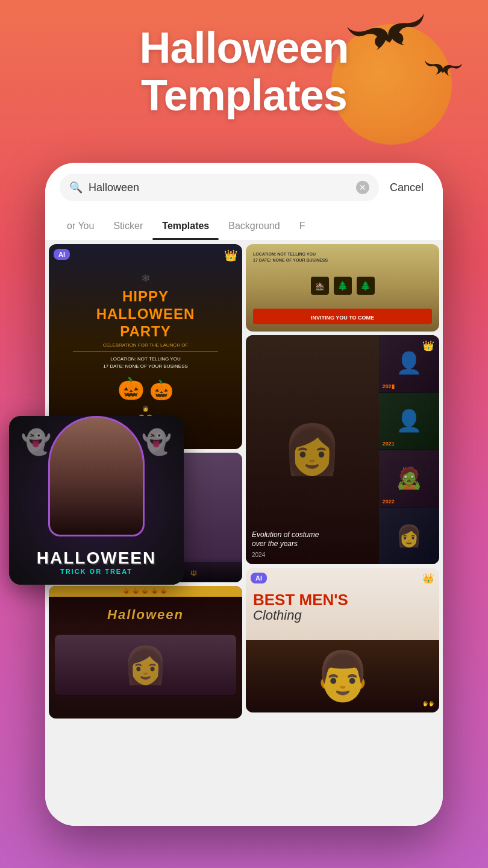 The height and width of the screenshot is (868, 488). What do you see at coordinates (96, 500) in the screenshot?
I see `sticker-overlay-card: 👻 👻 HALLOWEEN TRICK OR TREAT` at bounding box center [96, 500].